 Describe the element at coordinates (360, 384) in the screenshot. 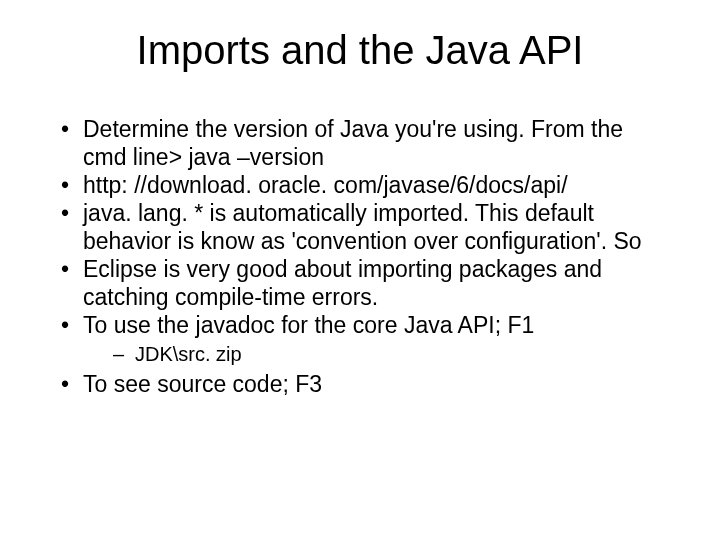

I see `list-item: To see source code; F3` at that location.